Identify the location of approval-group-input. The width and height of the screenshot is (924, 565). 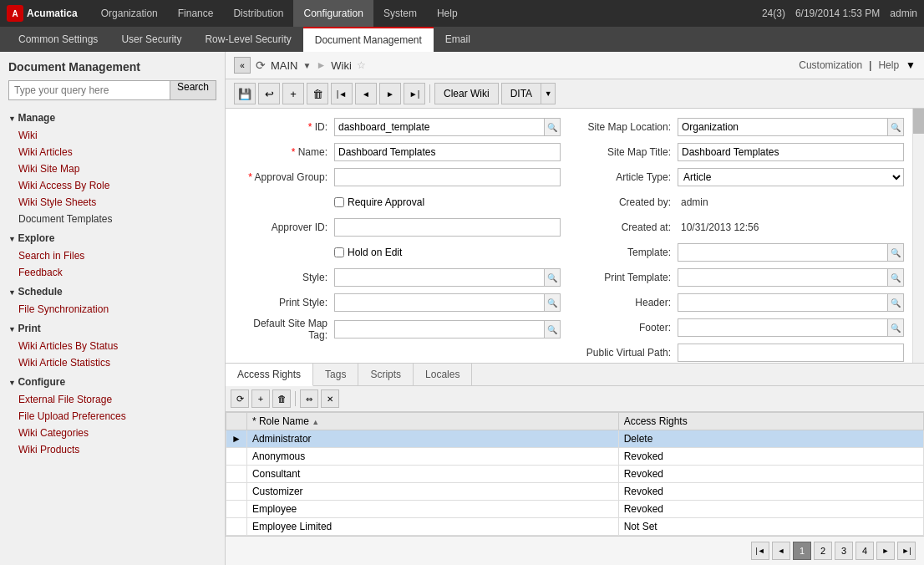
(448, 177).